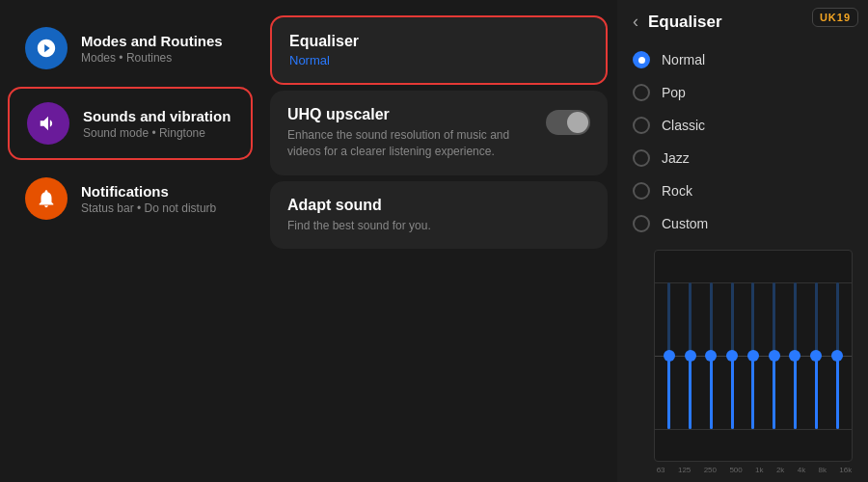 The width and height of the screenshot is (868, 482). I want to click on freq-4k: 4k, so click(801, 470).